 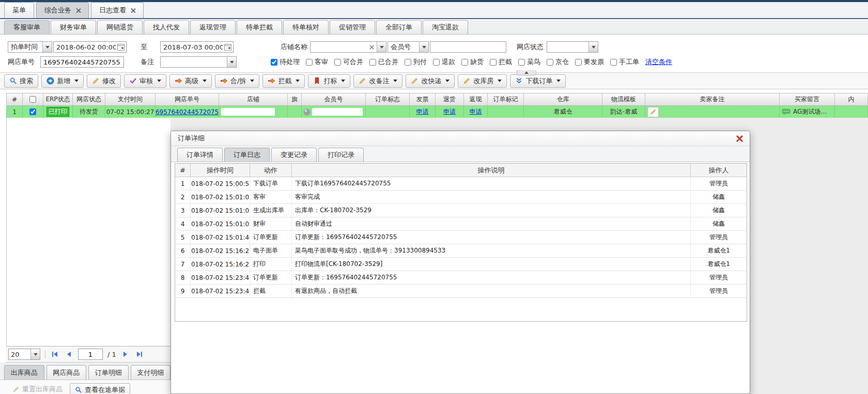 I want to click on log-row: 8 2018-07-02 15:23:41 订单更新 订单更新：16957640…, so click(x=461, y=278).